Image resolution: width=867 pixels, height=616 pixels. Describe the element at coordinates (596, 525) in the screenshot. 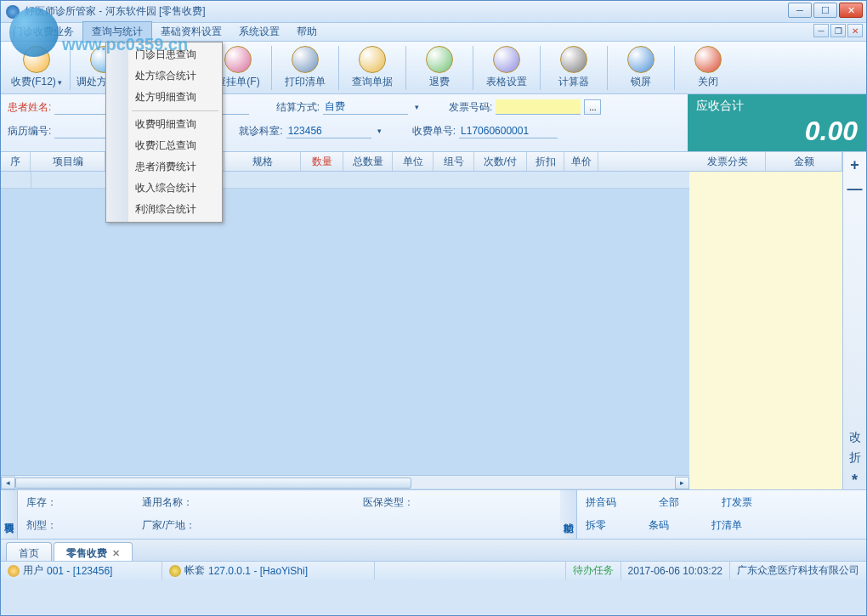

I see `link-split: 拆零` at that location.